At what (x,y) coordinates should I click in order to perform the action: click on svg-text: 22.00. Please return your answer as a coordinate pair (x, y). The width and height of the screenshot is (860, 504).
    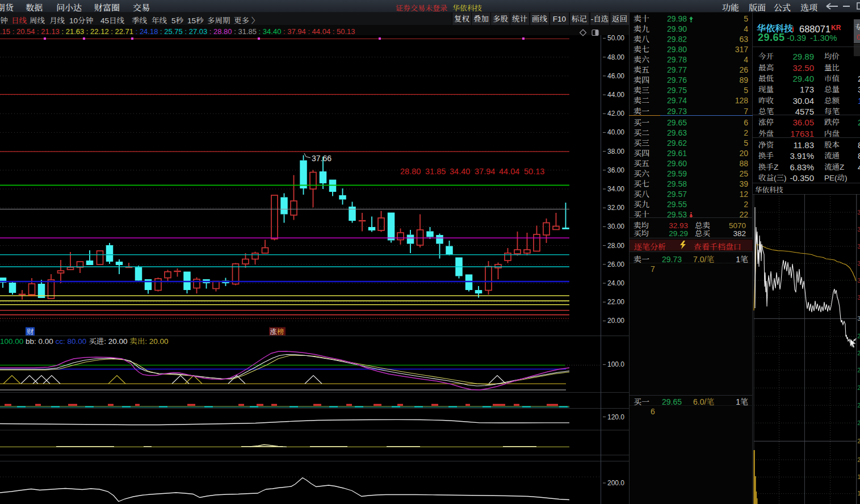
    Looking at the image, I should click on (616, 301).